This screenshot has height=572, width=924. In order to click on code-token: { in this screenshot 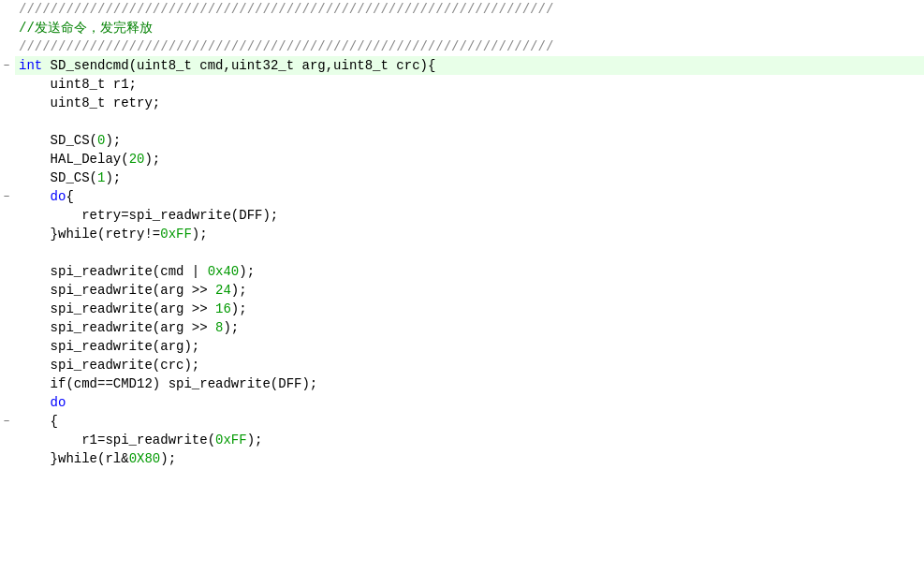, I will do `click(38, 421)`.